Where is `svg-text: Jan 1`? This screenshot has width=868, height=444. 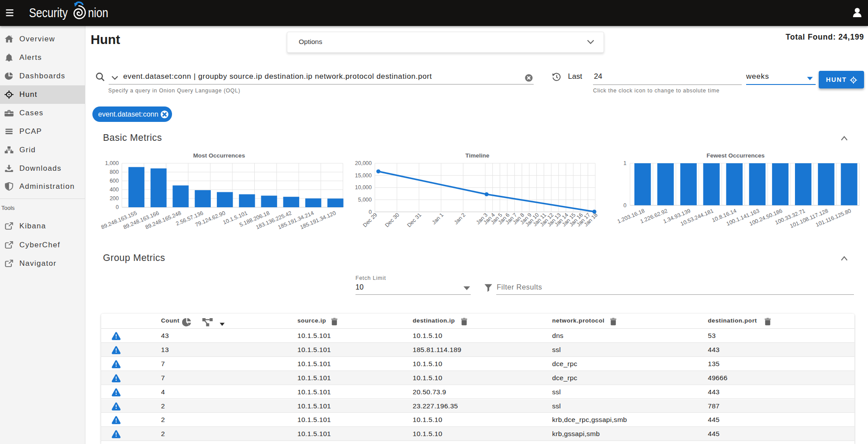 svg-text: Jan 1 is located at coordinates (438, 219).